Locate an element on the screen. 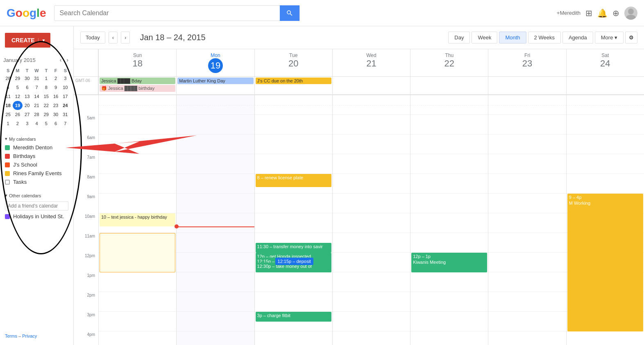 The height and width of the screenshot is (345, 644). mini-day: 23 is located at coordinates (56, 105).